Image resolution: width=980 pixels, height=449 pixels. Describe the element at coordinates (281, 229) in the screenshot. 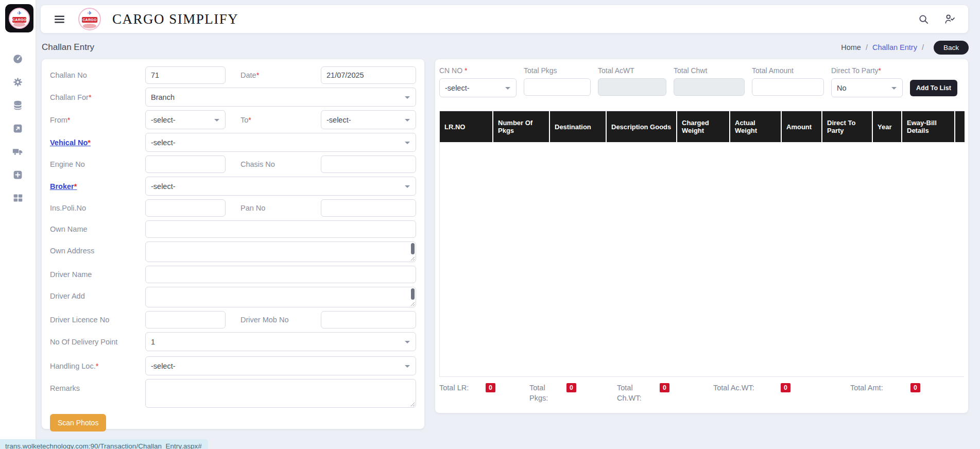

I see `own-name-input` at that location.